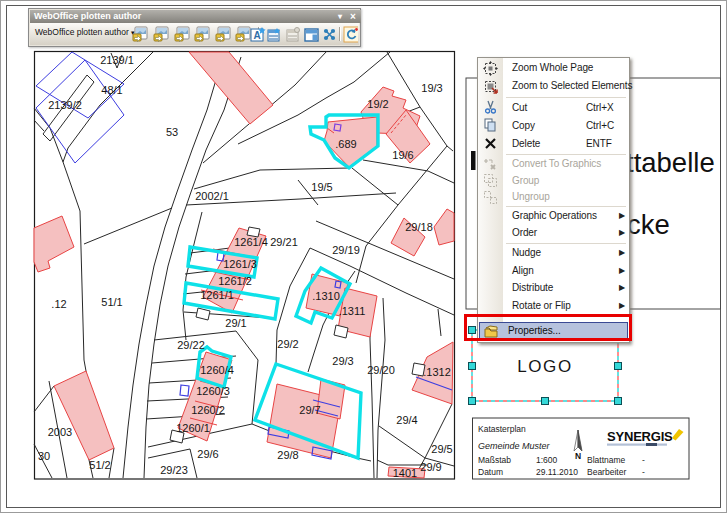 This screenshot has width=727, height=513. What do you see at coordinates (494, 460) in the screenshot?
I see `svg-text: Maßstab` at bounding box center [494, 460].